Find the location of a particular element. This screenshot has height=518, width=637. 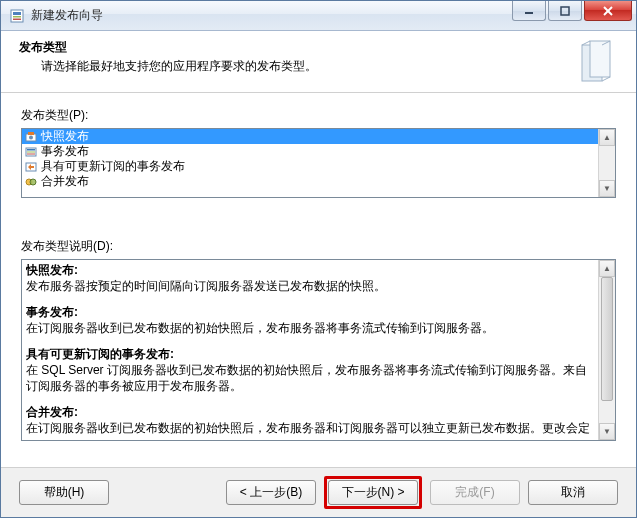

window-title: 新建发布向导 is located at coordinates (270, 16).